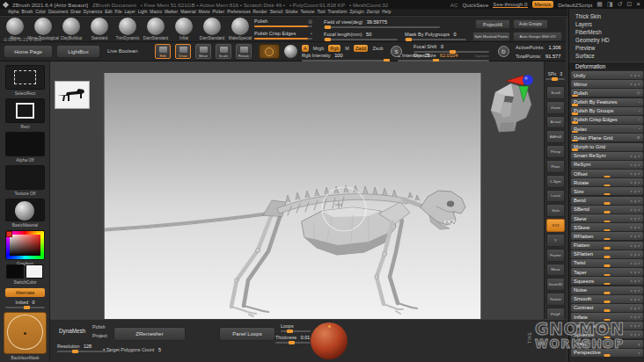 This screenshot has width=644, height=362. Describe the element at coordinates (556, 255) in the screenshot. I see `viewport-button: Frame` at that location.